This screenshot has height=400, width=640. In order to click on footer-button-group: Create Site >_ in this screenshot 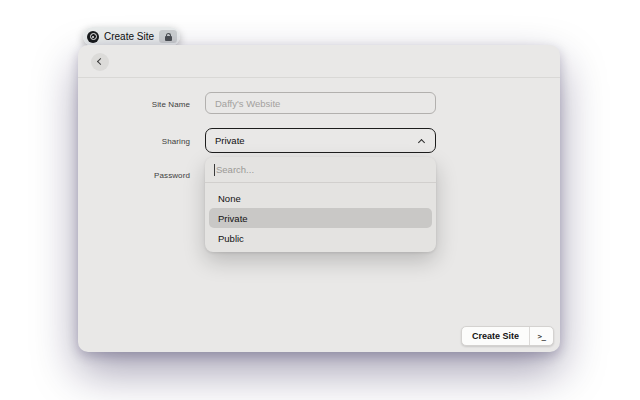, I will do `click(508, 336)`.